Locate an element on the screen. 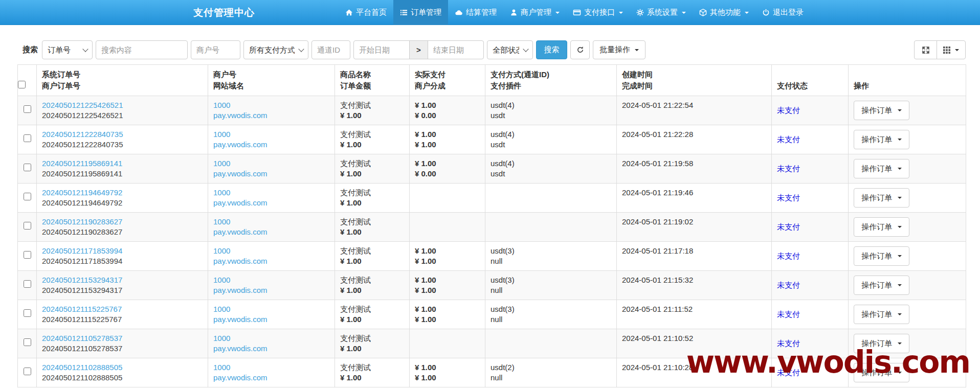 This screenshot has width=980, height=389. paid-amount: ¥ 1.00 is located at coordinates (447, 280).